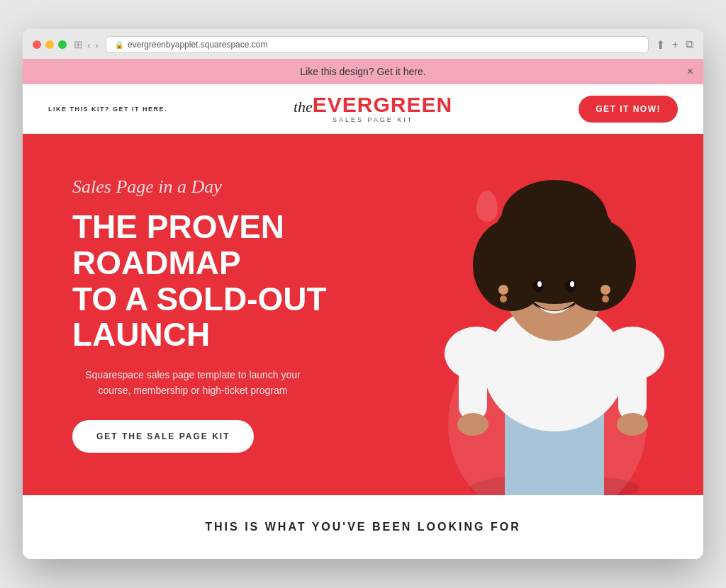 Image resolution: width=726 pixels, height=588 pixels. What do you see at coordinates (37, 45) in the screenshot?
I see `close-traffic-light` at bounding box center [37, 45].